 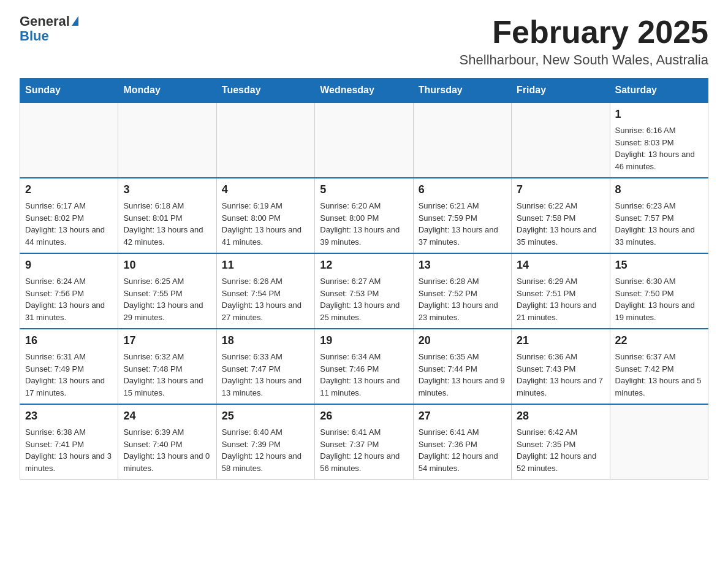 I want to click on day-info: Sunrise: 6:23 AM Sunset: 7:57 PM Dayligh…, so click(x=659, y=224).